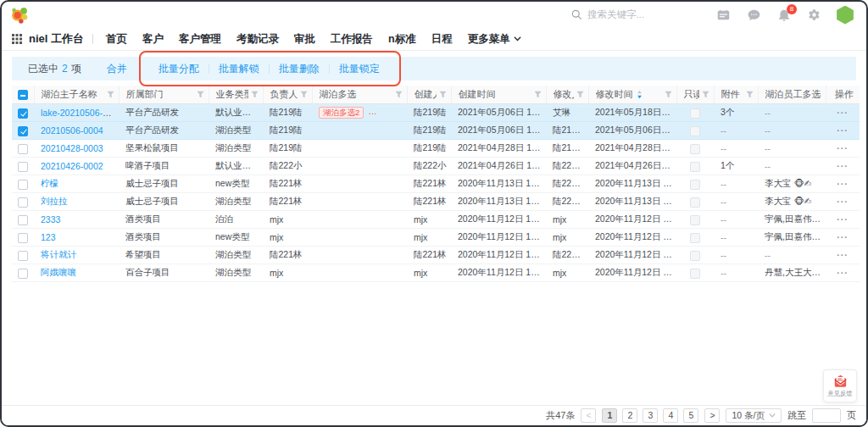 The image size is (868, 427). What do you see at coordinates (691, 415) in the screenshot?
I see `page-button-5: 5` at bounding box center [691, 415].